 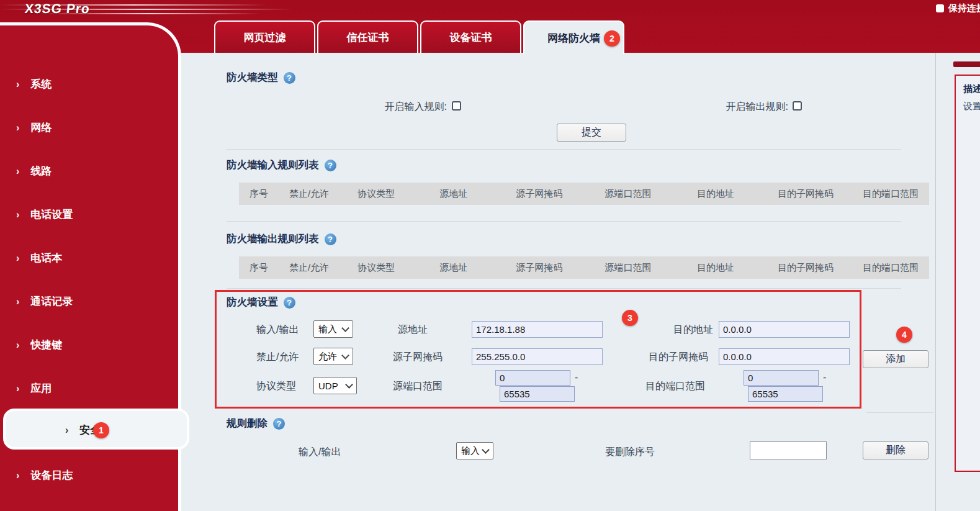 What do you see at coordinates (896, 451) in the screenshot?
I see `delete-button: 删除` at bounding box center [896, 451].